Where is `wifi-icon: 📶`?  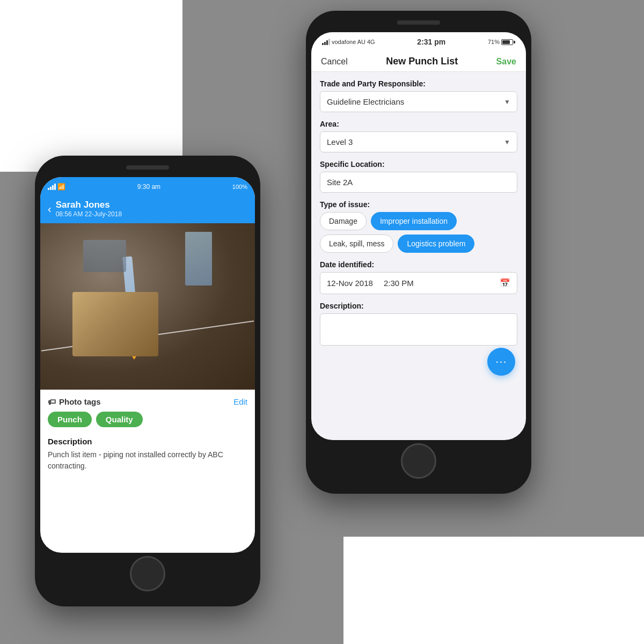 wifi-icon: 📶 is located at coordinates (61, 187).